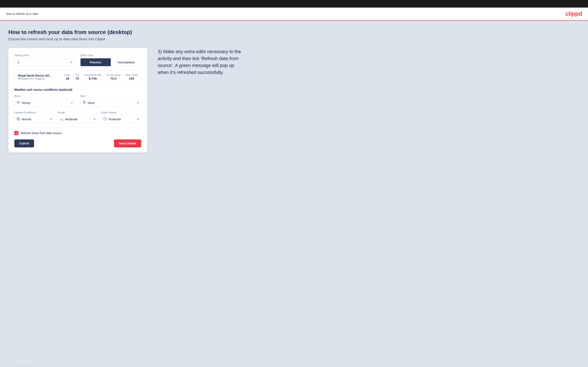  What do you see at coordinates (111, 103) in the screenshot?
I see `rain-select: None Light Heavy` at bounding box center [111, 103].